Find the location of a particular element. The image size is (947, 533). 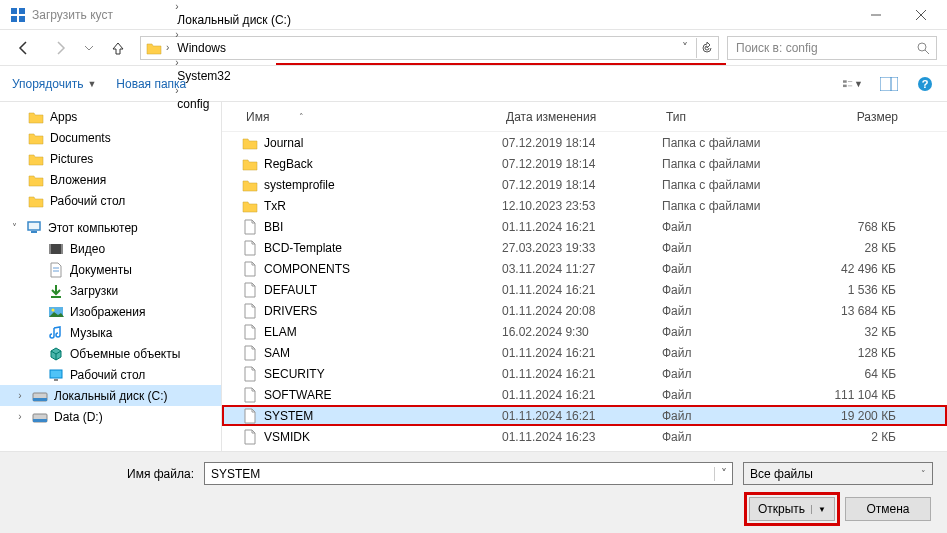

address-dropdown: ˅ is located at coordinates (685, 48).